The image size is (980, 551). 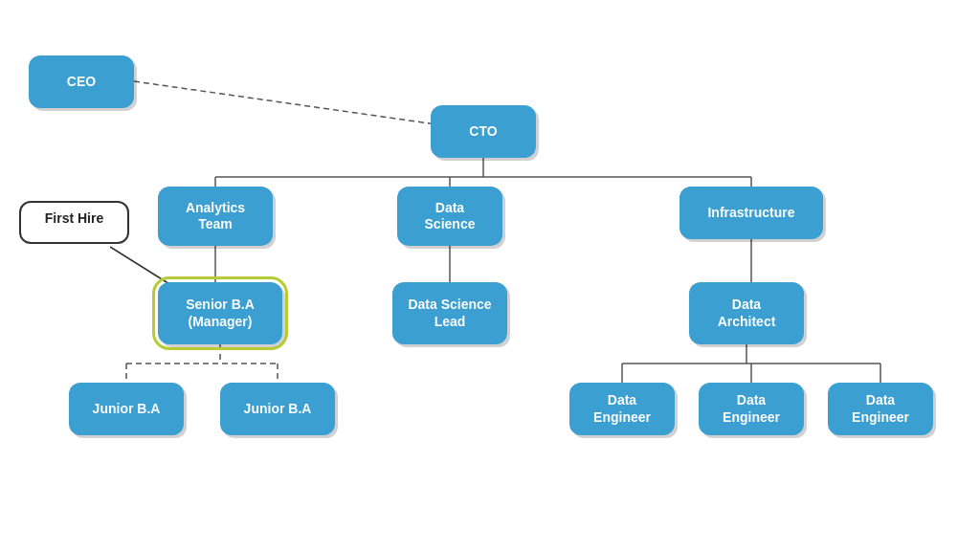 What do you see at coordinates (751, 212) in the screenshot?
I see `node-infrastructure: Infrastructure` at bounding box center [751, 212].